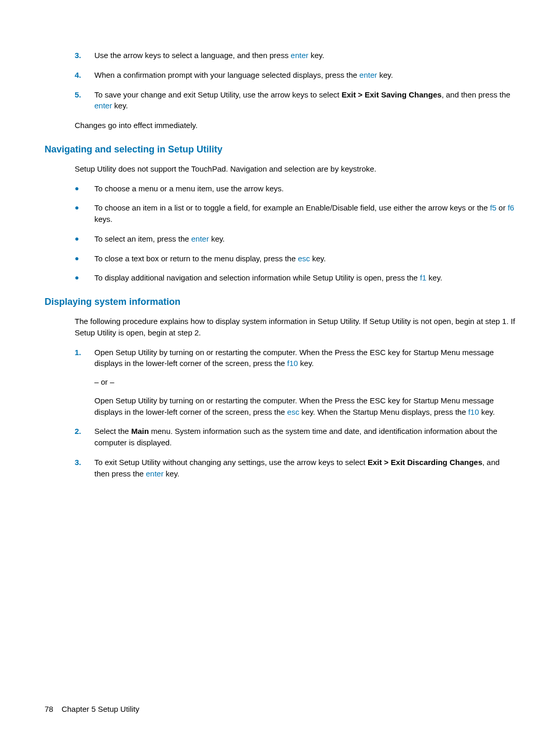 The image size is (560, 745). What do you see at coordinates (295, 125) in the screenshot?
I see `paragraph: Changes go into effect immediately.` at bounding box center [295, 125].